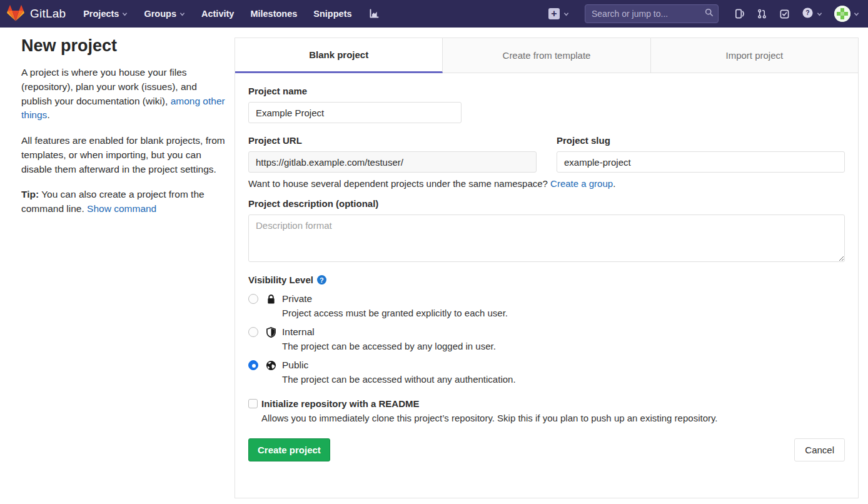  Describe the element at coordinates (321, 280) in the screenshot. I see `visibility-help-icon: ?` at that location.